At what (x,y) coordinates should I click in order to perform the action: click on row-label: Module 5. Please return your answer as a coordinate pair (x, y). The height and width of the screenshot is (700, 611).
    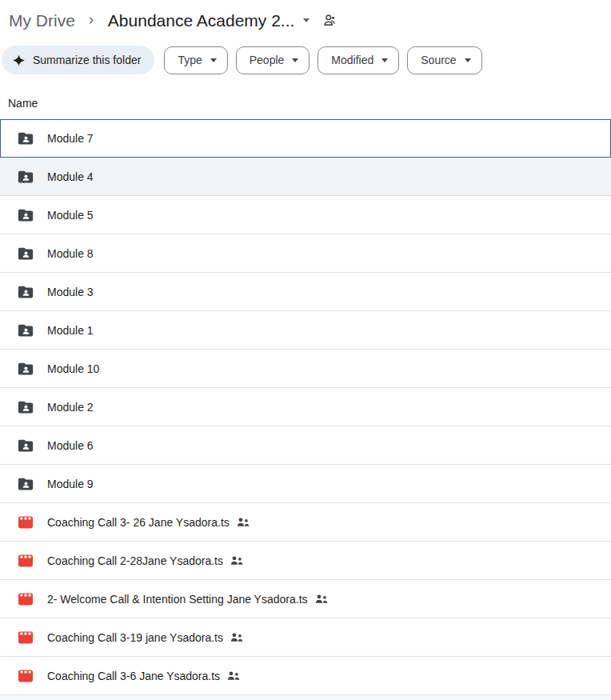
    Looking at the image, I should click on (70, 215).